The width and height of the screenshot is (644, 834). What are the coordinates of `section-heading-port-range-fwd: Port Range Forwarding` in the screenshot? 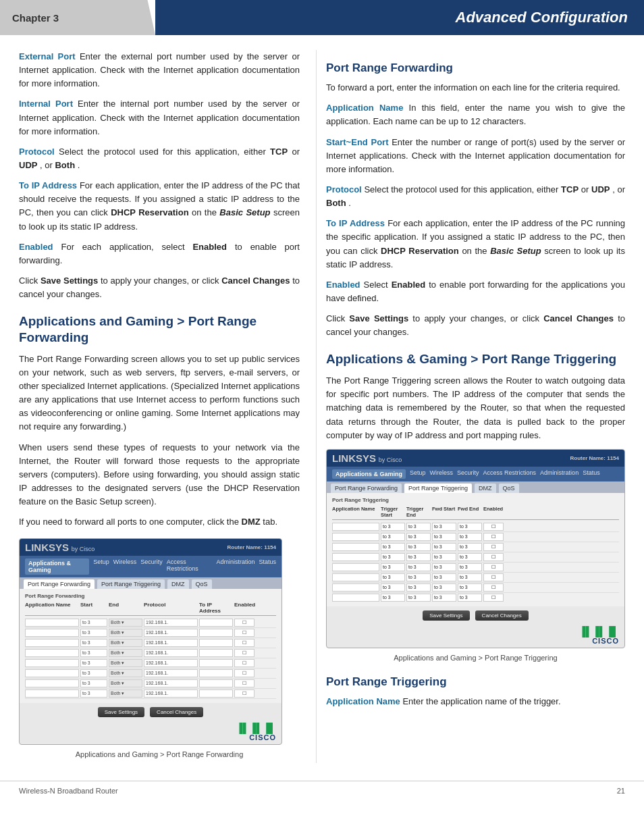 It's located at (475, 68).